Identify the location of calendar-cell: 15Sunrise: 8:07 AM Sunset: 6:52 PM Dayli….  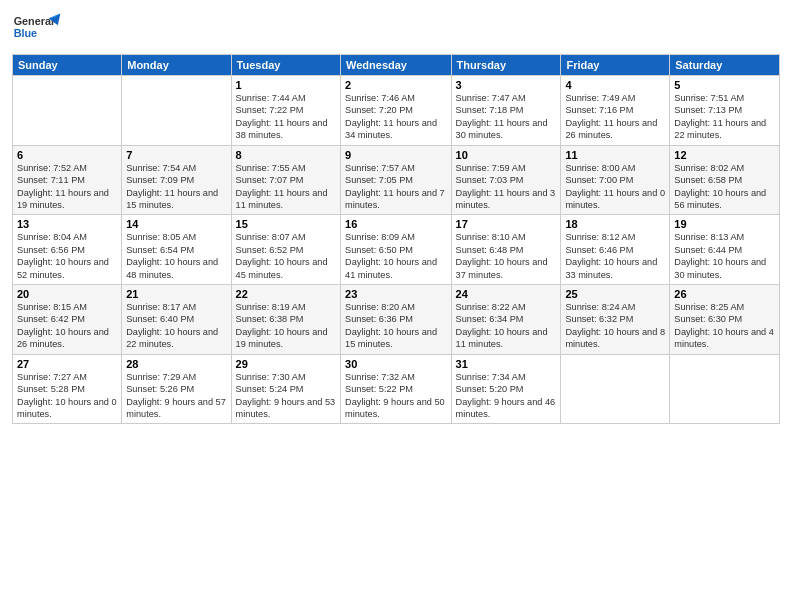
(286, 250).